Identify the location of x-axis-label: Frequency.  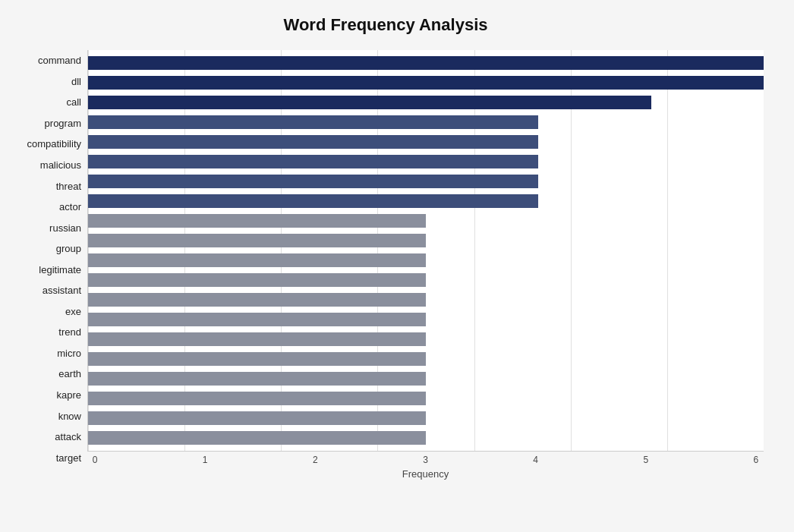
(425, 474).